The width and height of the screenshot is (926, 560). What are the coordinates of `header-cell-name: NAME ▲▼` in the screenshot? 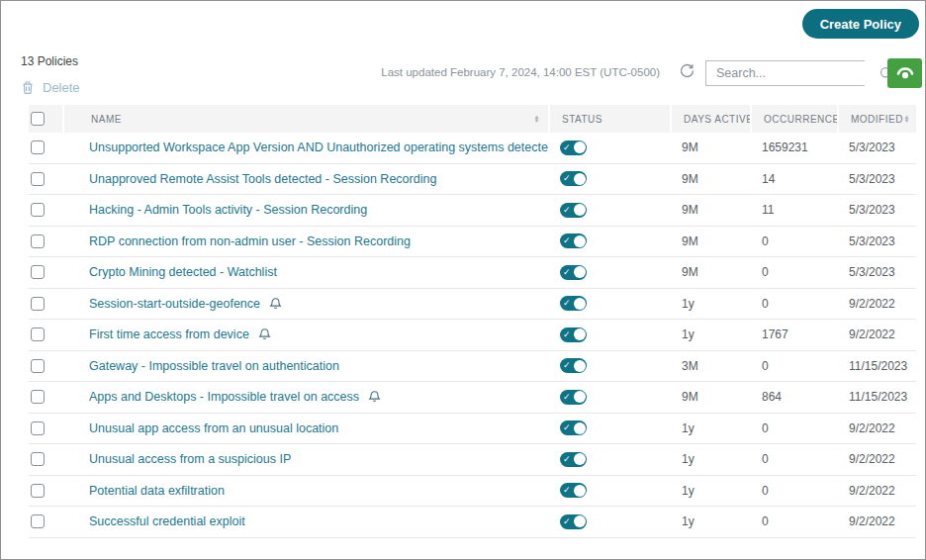 It's located at (305, 119).